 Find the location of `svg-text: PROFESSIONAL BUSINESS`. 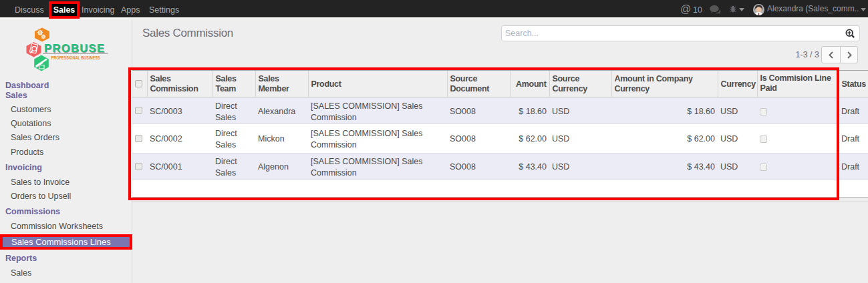

svg-text: PROFESSIONAL BUSINESS is located at coordinates (76, 57).